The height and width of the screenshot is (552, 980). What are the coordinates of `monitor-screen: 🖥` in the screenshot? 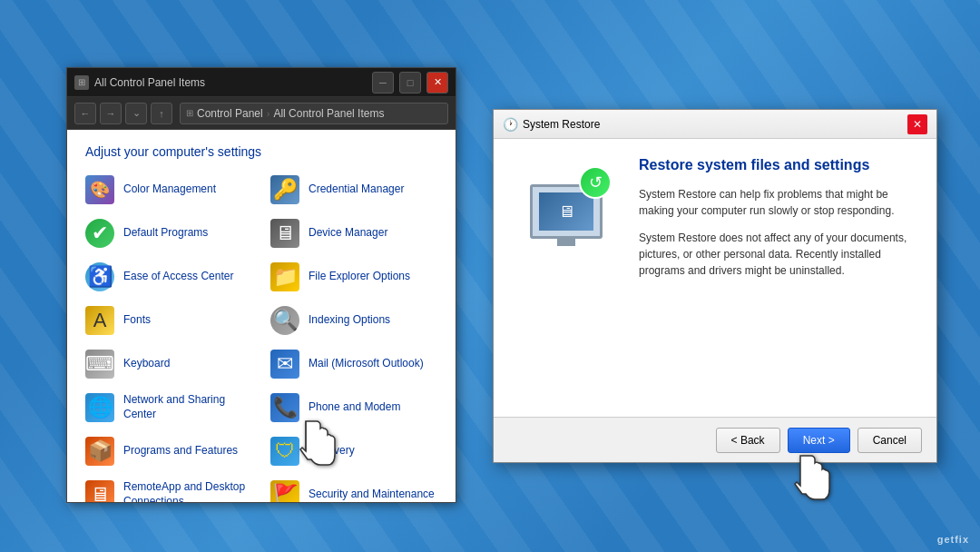 It's located at (566, 212).